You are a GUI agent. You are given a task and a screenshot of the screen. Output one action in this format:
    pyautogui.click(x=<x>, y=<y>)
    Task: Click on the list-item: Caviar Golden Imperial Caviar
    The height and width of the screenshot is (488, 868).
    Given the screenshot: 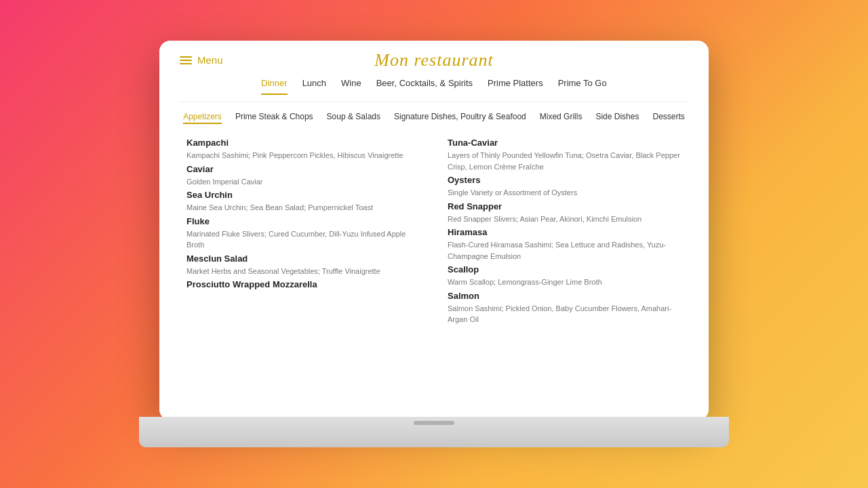 What is the action you would take?
    pyautogui.click(x=304, y=176)
    